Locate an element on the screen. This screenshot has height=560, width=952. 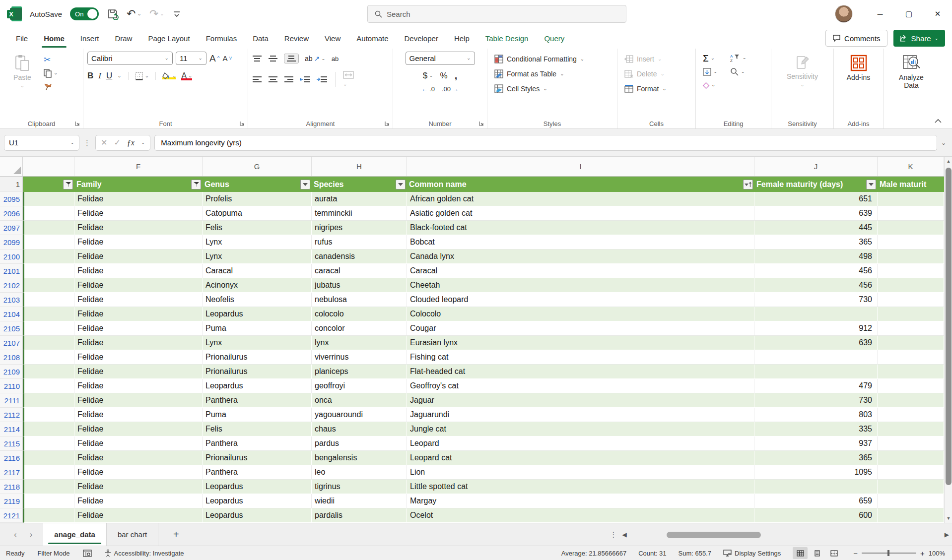
sensitivity-button: Sensitivity ⌄ is located at coordinates (803, 84).